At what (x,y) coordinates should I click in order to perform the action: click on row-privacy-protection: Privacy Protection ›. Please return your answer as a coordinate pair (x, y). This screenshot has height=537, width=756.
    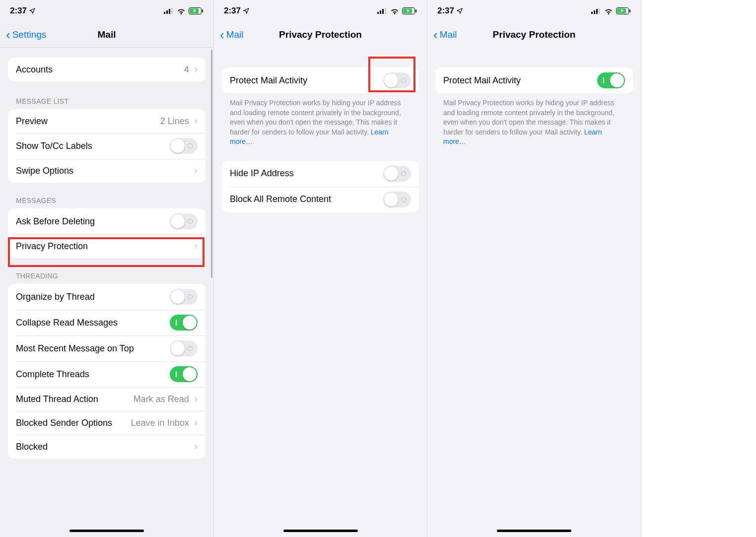
    Looking at the image, I should click on (107, 246).